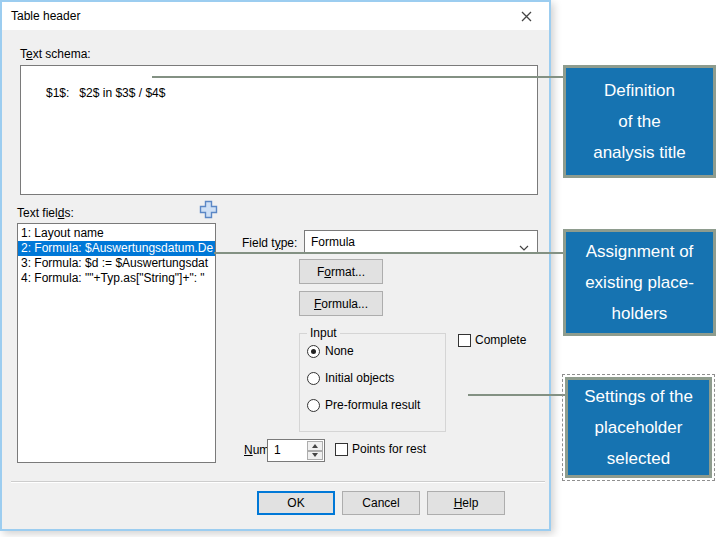  What do you see at coordinates (208, 210) in the screenshot?
I see `add-field-icon` at bounding box center [208, 210].